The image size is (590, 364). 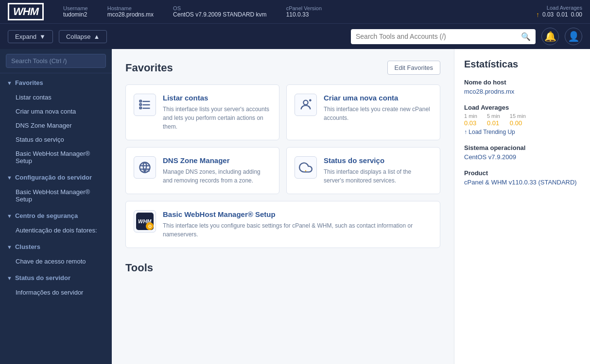 I want to click on loadavg-stat-label: Load Averages, so click(x=522, y=108).